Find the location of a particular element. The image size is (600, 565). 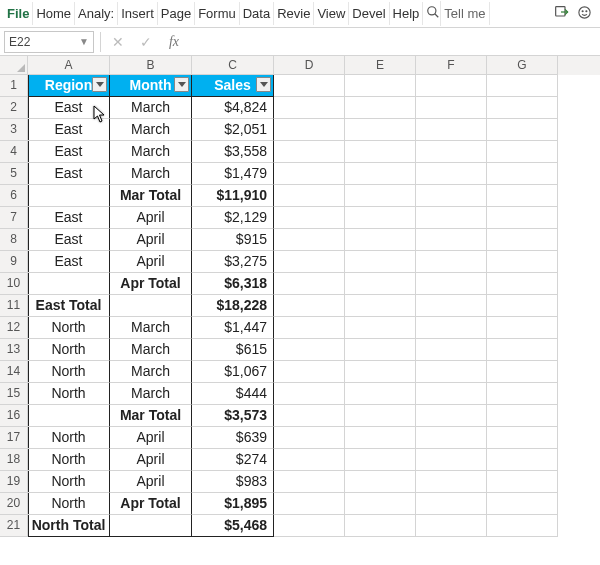

row-header: 1 is located at coordinates (14, 86).